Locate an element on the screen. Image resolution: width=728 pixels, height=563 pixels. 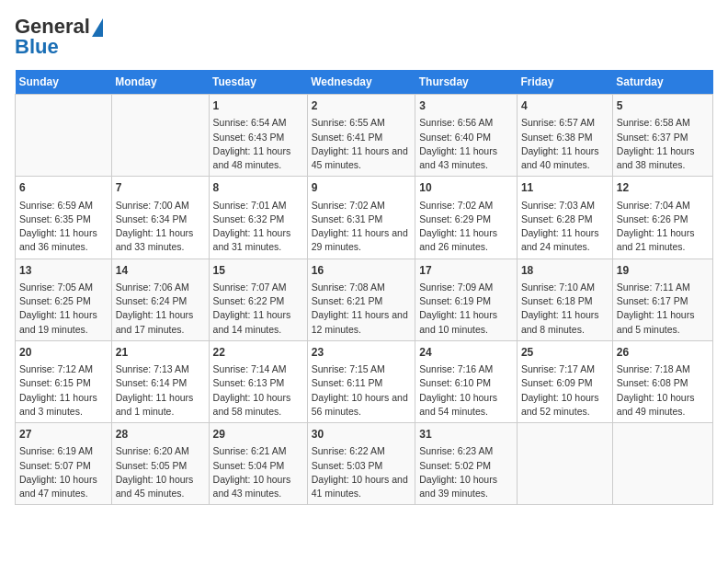
calendar-cell: 4Sunrise: 6:57 AMSunset: 6:38 PMDaylight… is located at coordinates (564, 136).